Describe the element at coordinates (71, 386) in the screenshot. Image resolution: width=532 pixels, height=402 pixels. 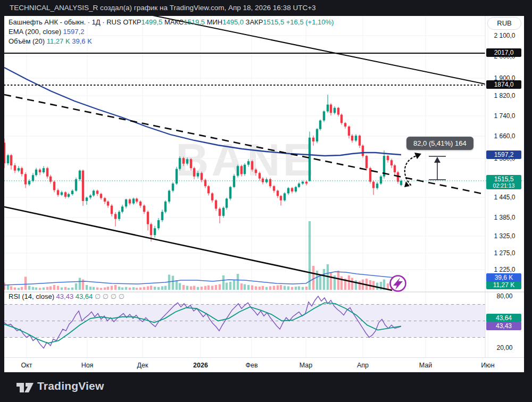
I see `brand-name: TradingView` at that location.